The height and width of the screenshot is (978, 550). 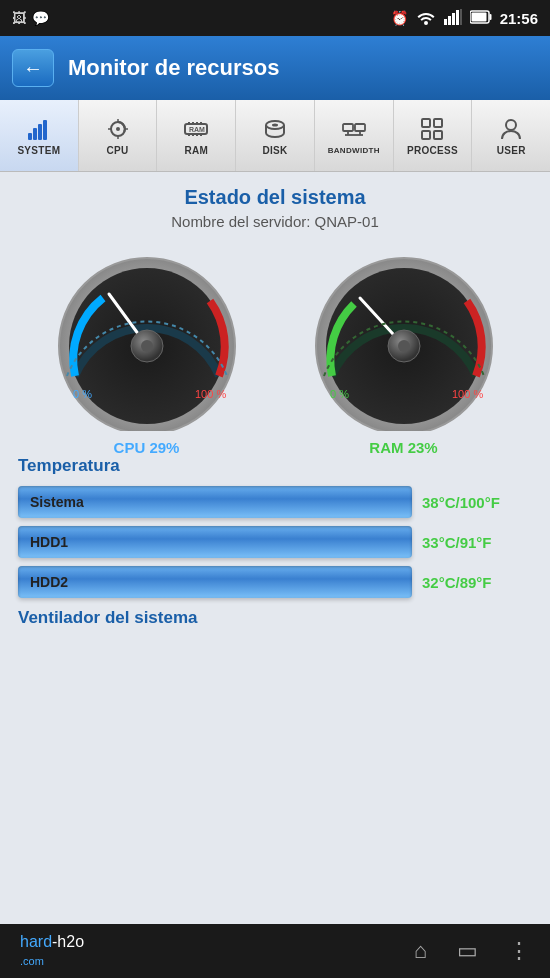 I want to click on tab-user-label: USER, so click(x=512, y=150).